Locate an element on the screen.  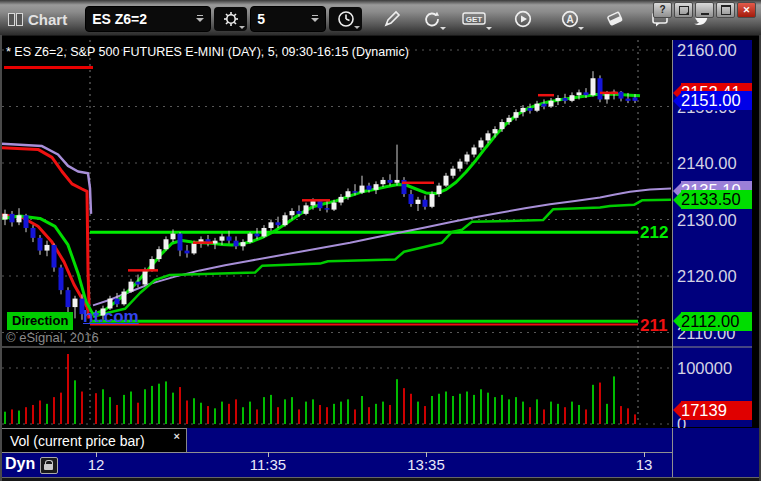
time-template-button is located at coordinates (346, 19).